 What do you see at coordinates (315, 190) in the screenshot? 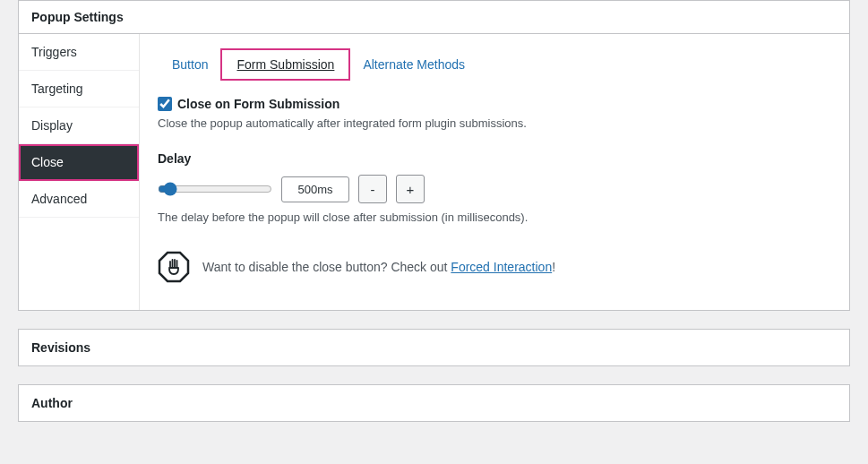
I see `delay-value-input` at bounding box center [315, 190].